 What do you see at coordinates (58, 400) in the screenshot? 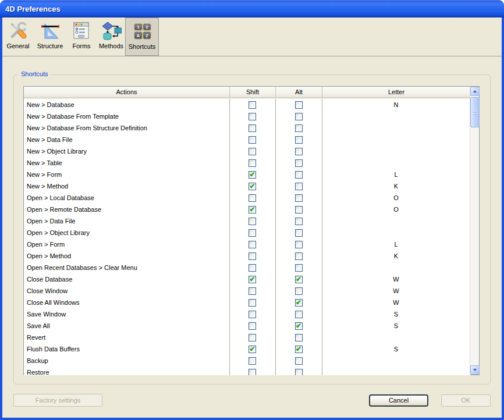
I see `factory-settings-button: Factory settings` at bounding box center [58, 400].